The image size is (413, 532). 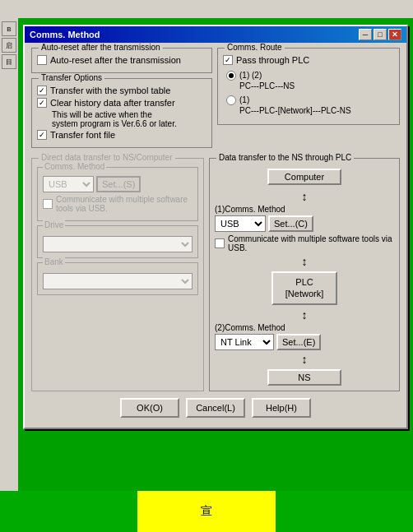 I want to click on route1-radio, so click(x=231, y=76).